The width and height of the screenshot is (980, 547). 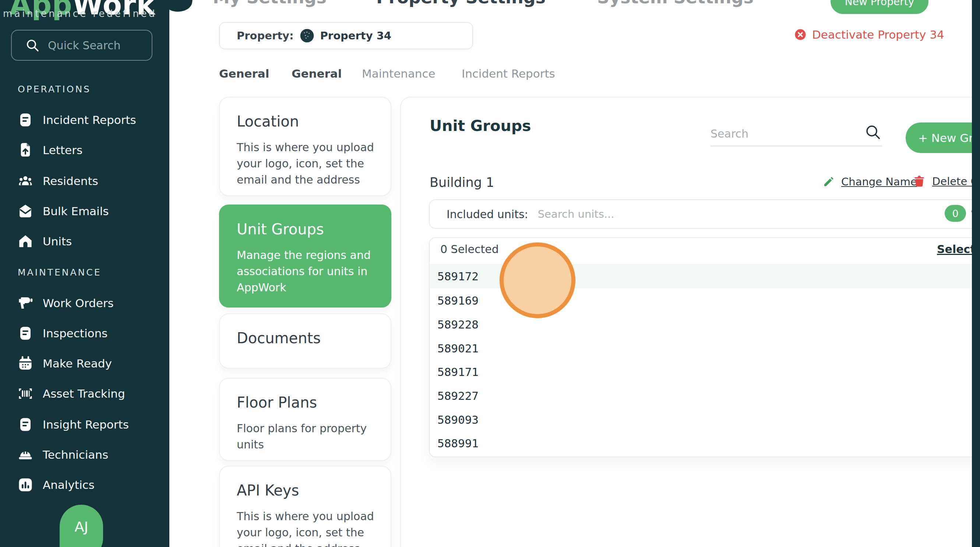 I want to click on deactivate-property-label: Deactivate Property 34, so click(x=878, y=35).